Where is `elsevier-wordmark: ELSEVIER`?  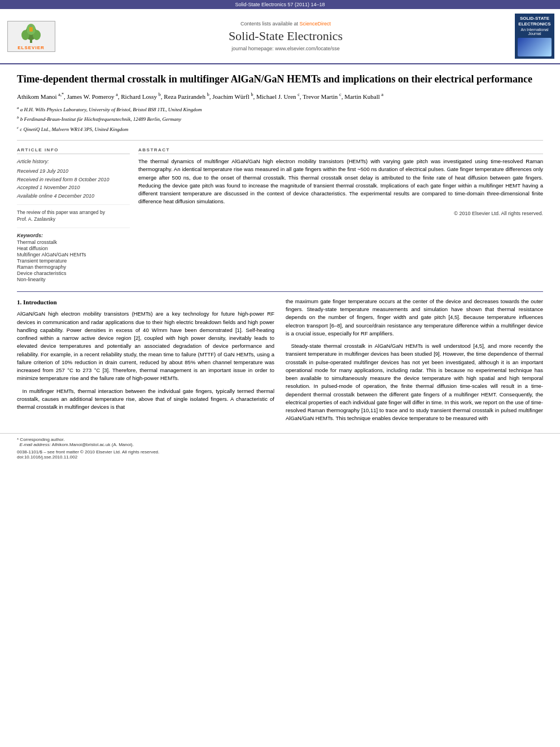
elsevier-wordmark: ELSEVIER is located at coordinates (31, 47).